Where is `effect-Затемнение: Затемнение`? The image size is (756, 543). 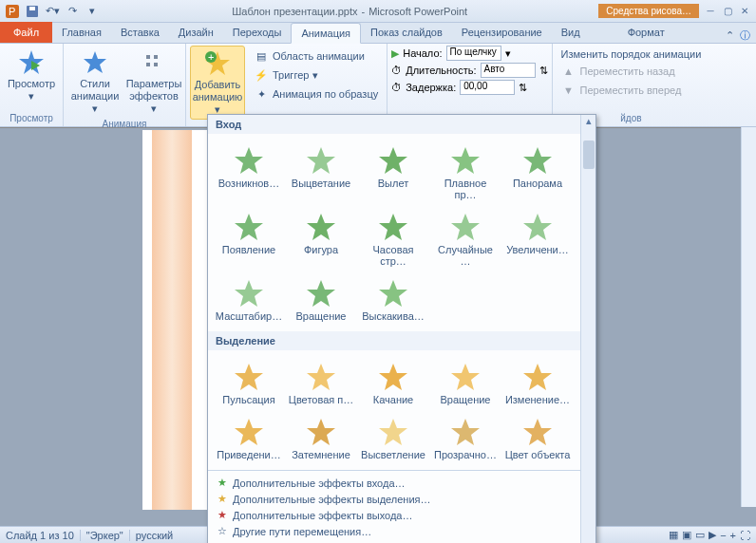
effect-Затемнение: Затемнение is located at coordinates (321, 438).